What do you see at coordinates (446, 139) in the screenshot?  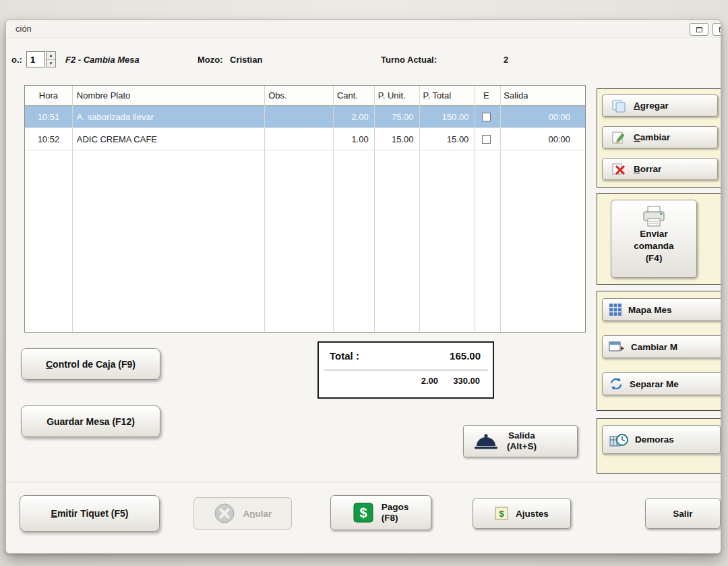 I see `cell-ptotal: 15.00` at bounding box center [446, 139].